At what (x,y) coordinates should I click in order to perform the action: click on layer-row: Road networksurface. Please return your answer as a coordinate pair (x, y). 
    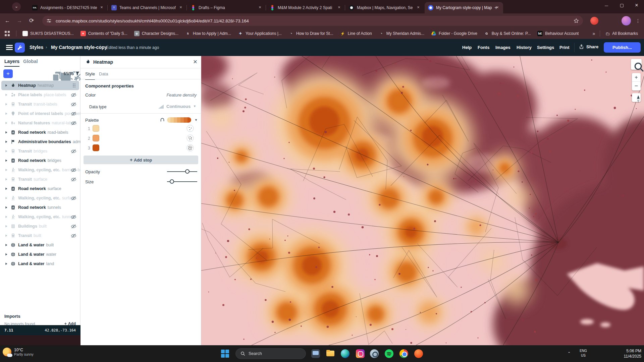
    Looking at the image, I should click on (40, 189).